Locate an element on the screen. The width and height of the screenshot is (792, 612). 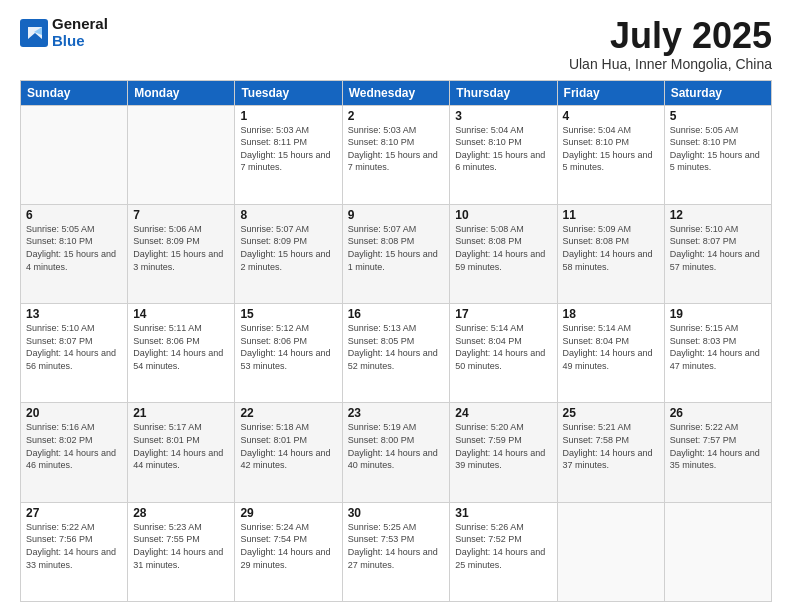
col-thursday: Thursday is located at coordinates (504, 92).